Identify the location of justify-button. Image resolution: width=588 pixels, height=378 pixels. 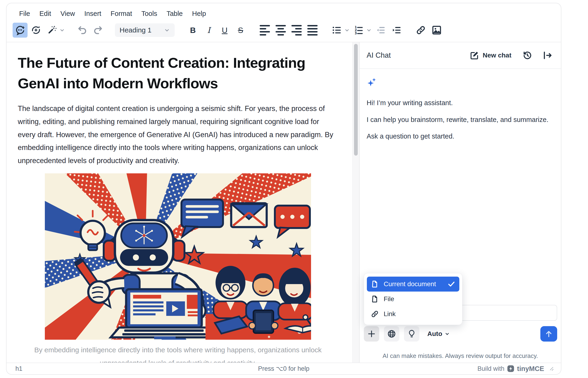
(313, 30).